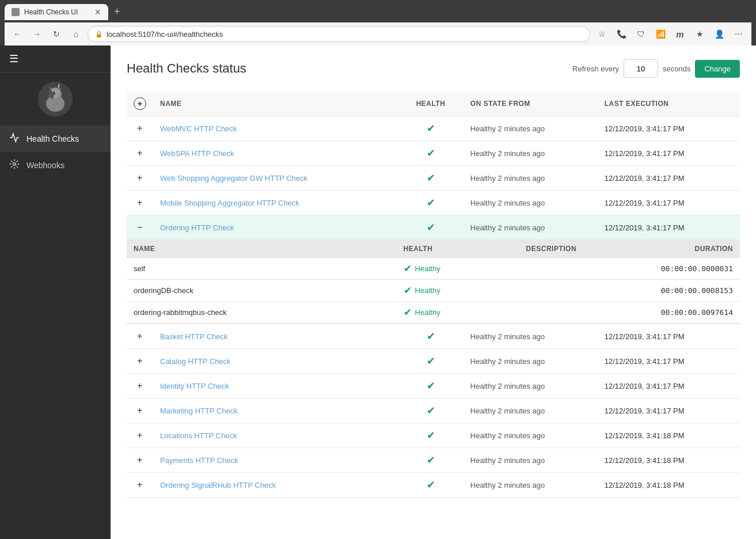  I want to click on check-name: WebMVC HTTP Check, so click(198, 129).